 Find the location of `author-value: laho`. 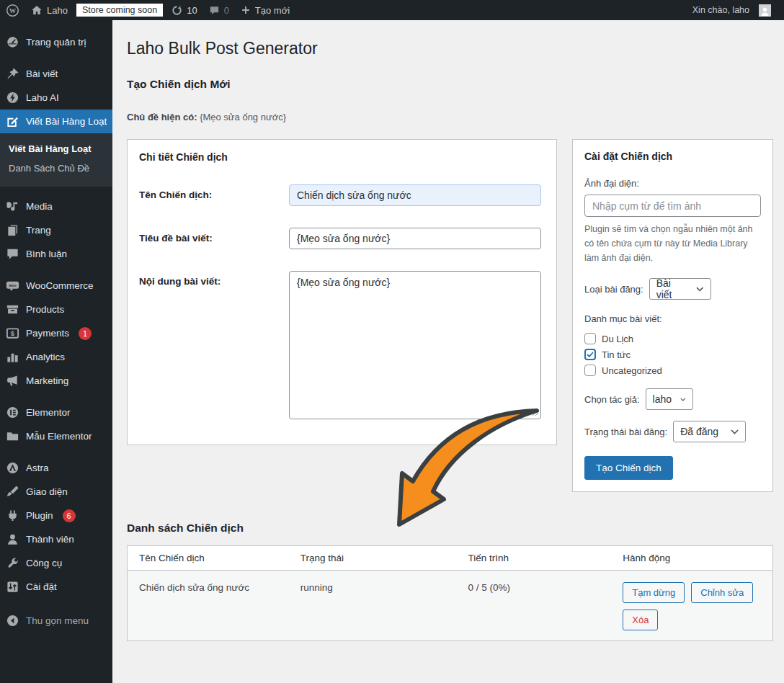

author-value: laho is located at coordinates (662, 399).